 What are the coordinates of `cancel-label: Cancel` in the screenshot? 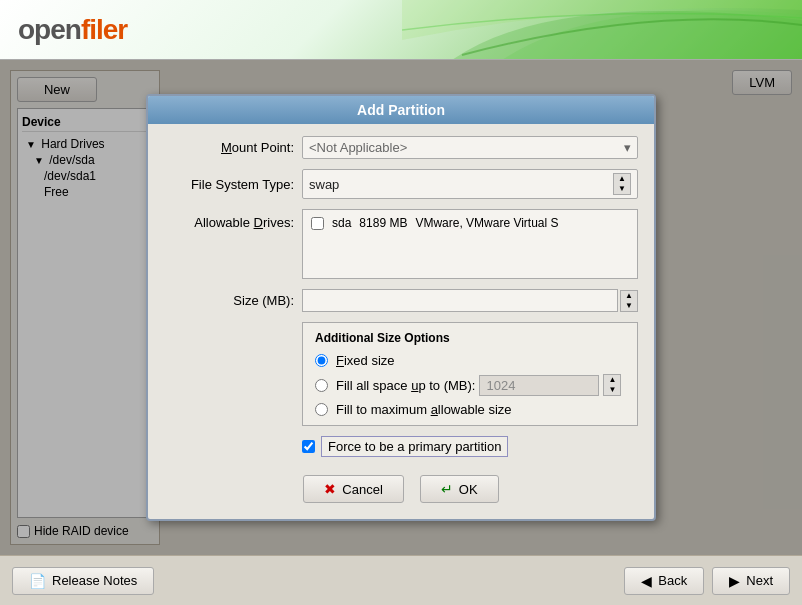 It's located at (362, 490).